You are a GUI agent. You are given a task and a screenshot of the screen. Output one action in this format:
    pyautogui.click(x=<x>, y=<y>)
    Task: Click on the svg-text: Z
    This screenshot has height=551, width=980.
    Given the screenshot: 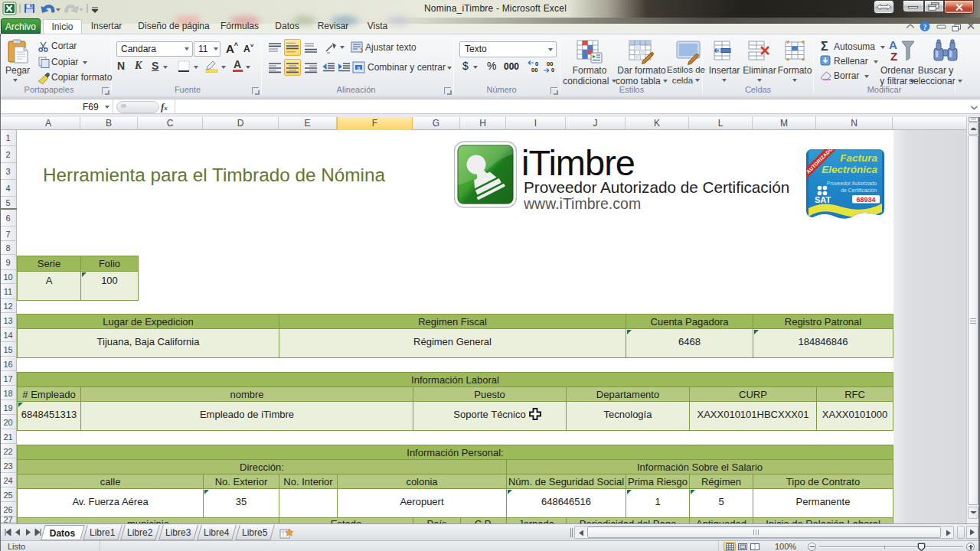 What is the action you would take?
    pyautogui.click(x=894, y=57)
    